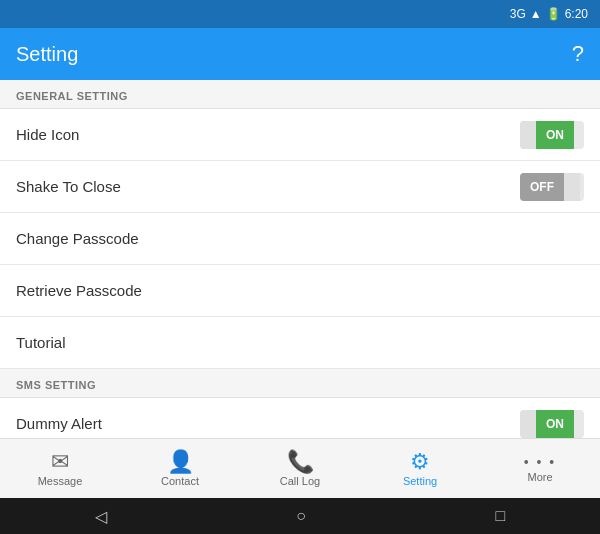 The image size is (600, 534). I want to click on toggle-off-part: OFF, so click(542, 187).